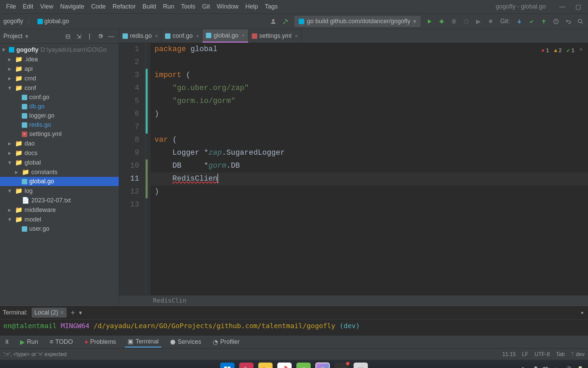 The image size is (588, 368). What do you see at coordinates (73, 313) in the screenshot?
I see `add-terminal-button: +` at bounding box center [73, 313].